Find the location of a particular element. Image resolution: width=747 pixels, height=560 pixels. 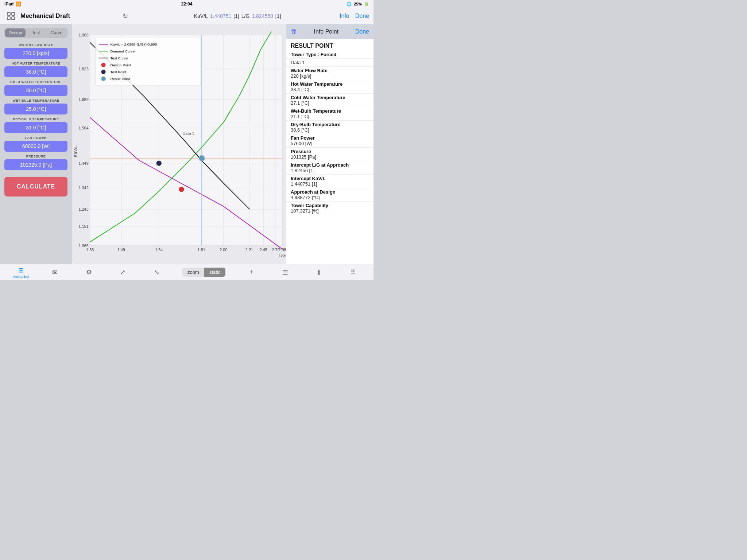

field-input-3: 25.0 [°C] is located at coordinates (36, 109).